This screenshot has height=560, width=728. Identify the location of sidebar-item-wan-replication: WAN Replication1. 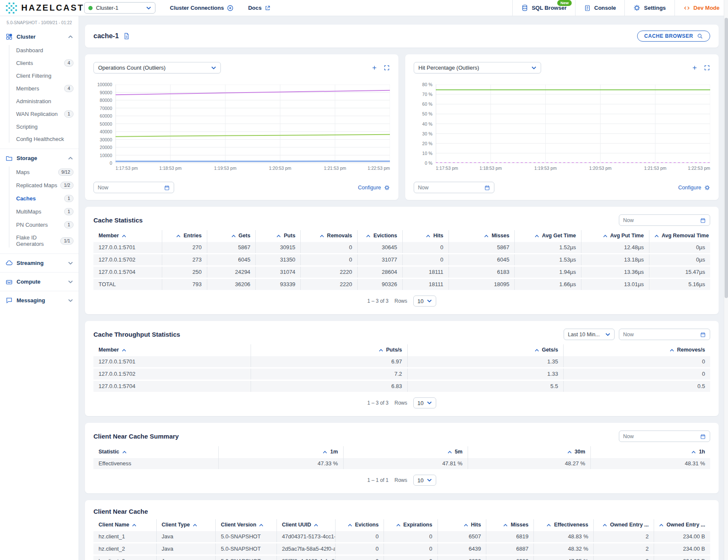
(39, 114).